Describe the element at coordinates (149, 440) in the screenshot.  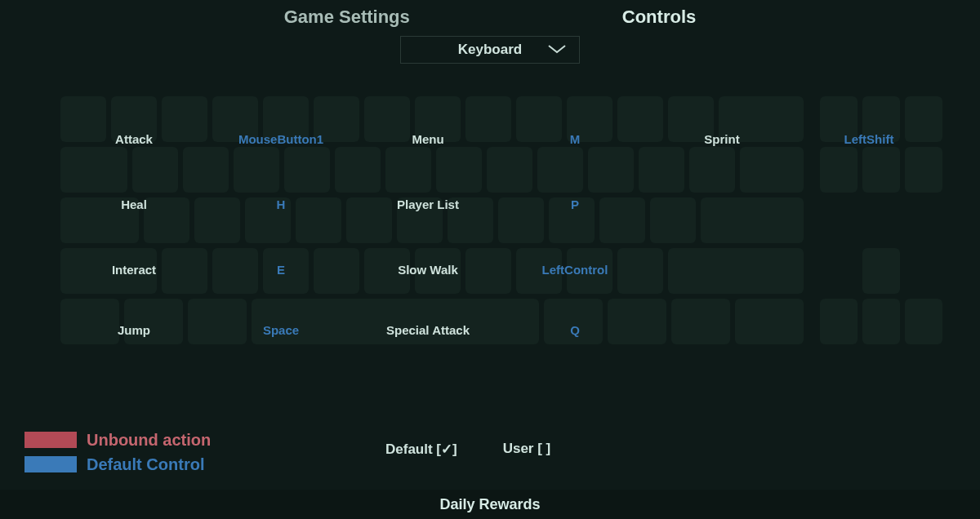
I see `legend-unbound-label: Unbound action` at that location.